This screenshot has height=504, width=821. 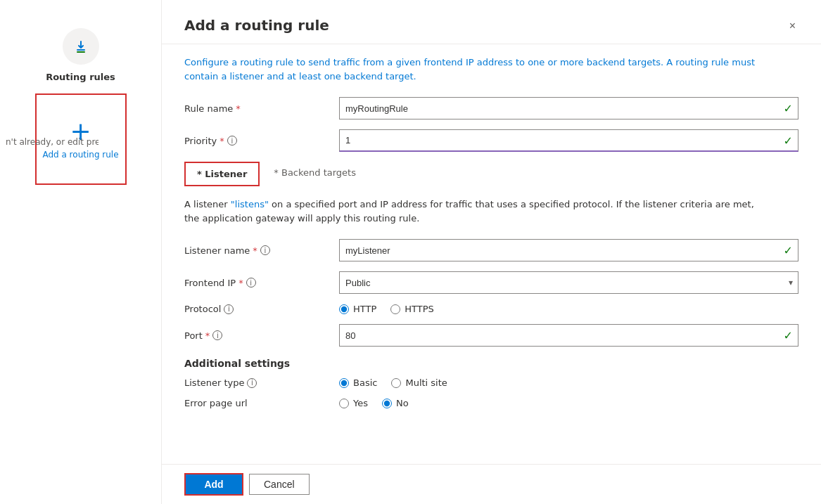 What do you see at coordinates (568, 108) in the screenshot?
I see `rule-name-input-wrapper: ✓` at bounding box center [568, 108].